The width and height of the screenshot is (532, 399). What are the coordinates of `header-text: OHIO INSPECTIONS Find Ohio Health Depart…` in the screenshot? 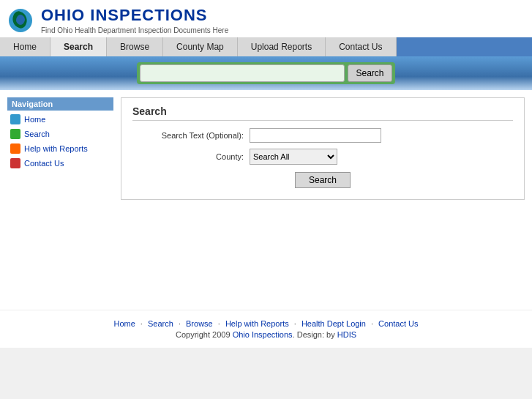 It's located at (135, 20).